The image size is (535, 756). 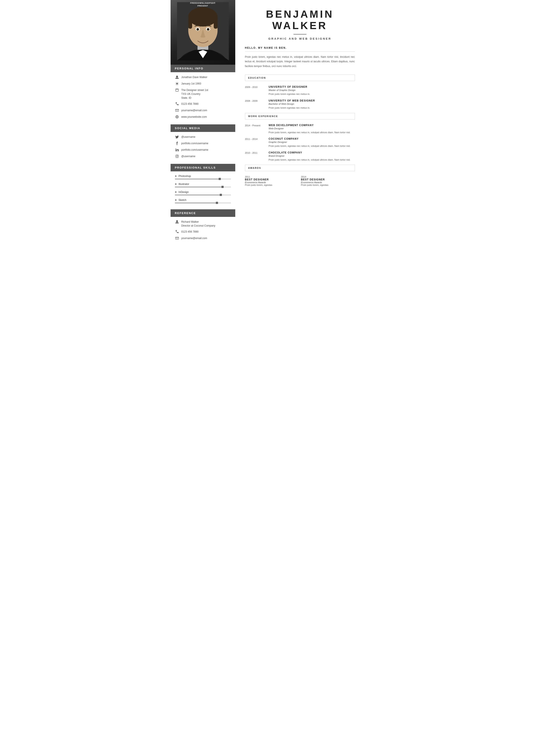 I want to click on linkedin-text: portfolio.com/username, so click(x=195, y=150).